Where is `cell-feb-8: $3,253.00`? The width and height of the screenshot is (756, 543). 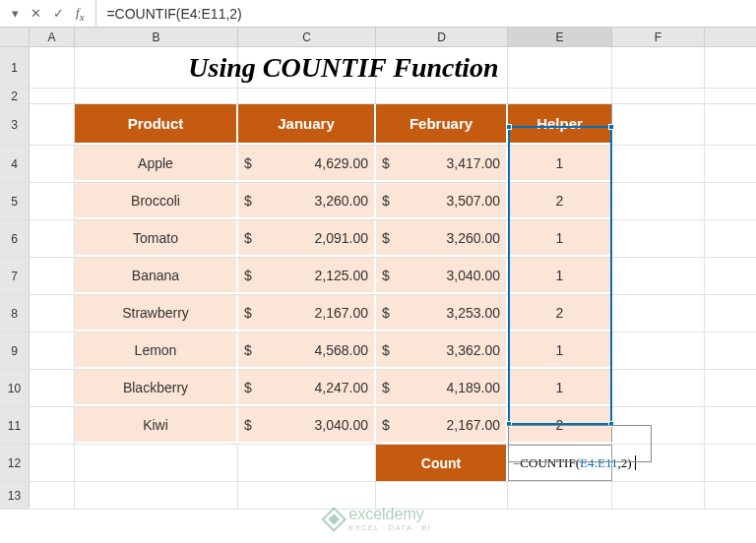 cell-feb-8: $3,253.00 is located at coordinates (442, 313).